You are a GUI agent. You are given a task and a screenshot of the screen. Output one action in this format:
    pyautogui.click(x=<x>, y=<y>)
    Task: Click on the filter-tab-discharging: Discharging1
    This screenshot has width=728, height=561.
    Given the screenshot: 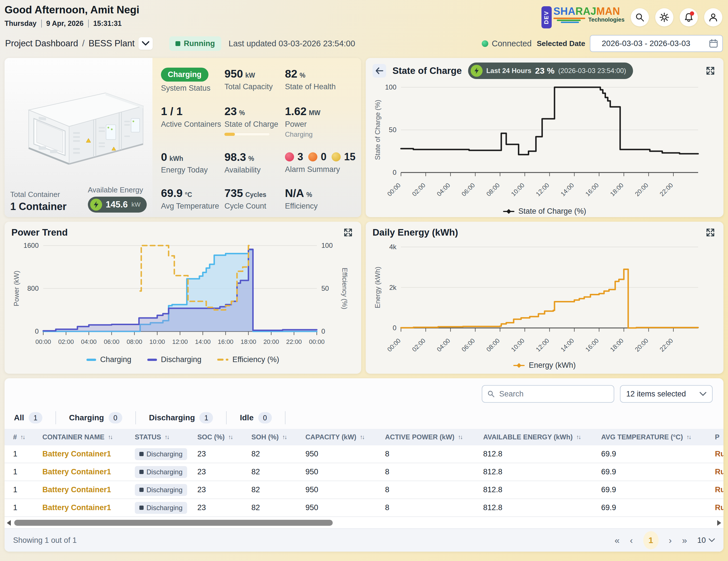 What is the action you would take?
    pyautogui.click(x=181, y=418)
    